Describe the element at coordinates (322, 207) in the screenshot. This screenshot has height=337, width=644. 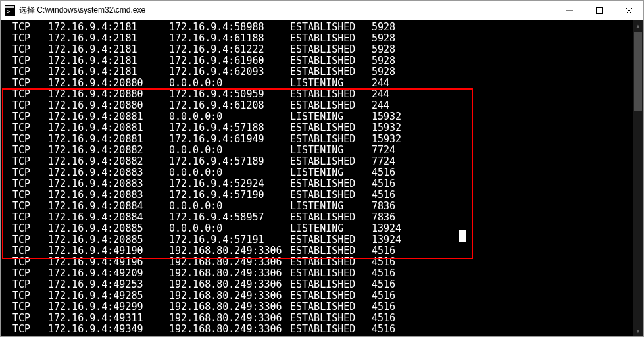
I see `netstat-row: TCP172.16.9.4:208840.0.0.0:0LISTENING783…` at that location.